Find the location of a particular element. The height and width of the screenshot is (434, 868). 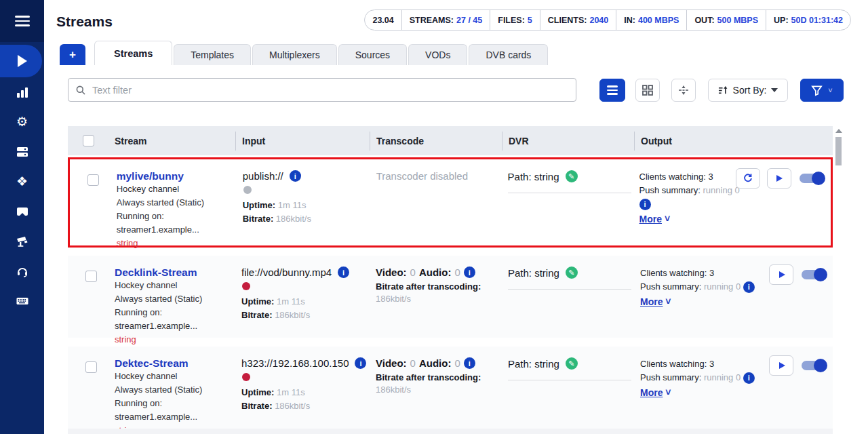

tab-bar: + Streams Templates Multiplexers Sources… is located at coordinates (304, 53).